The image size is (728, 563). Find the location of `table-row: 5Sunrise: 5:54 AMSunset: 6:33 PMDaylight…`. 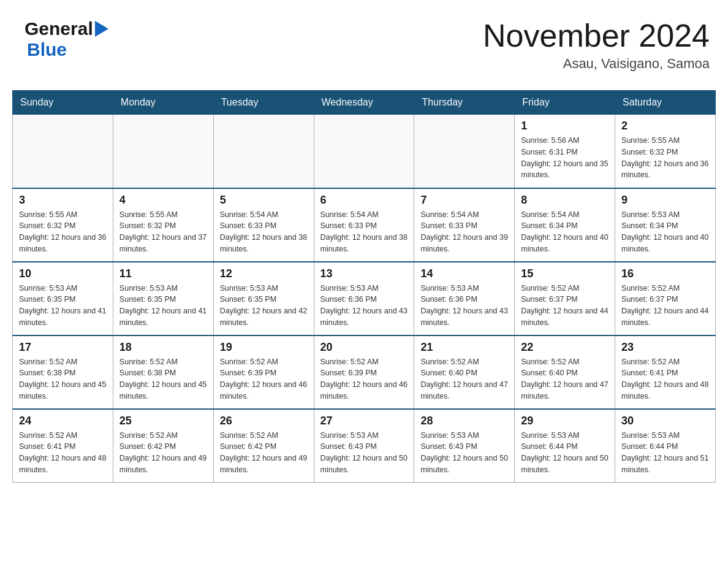

table-row: 5Sunrise: 5:54 AMSunset: 6:33 PMDaylight… is located at coordinates (264, 225).